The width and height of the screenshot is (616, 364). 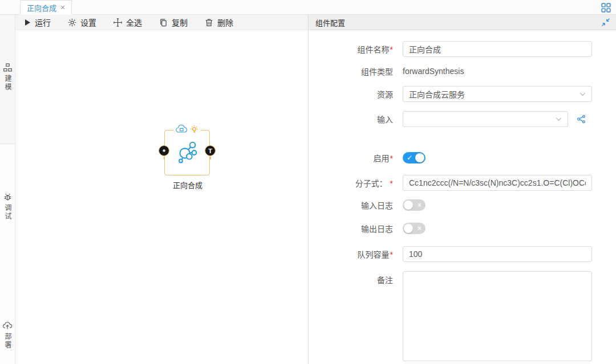 I want to click on field-row-resource: 资源 正向合成云服务, so click(x=462, y=94).